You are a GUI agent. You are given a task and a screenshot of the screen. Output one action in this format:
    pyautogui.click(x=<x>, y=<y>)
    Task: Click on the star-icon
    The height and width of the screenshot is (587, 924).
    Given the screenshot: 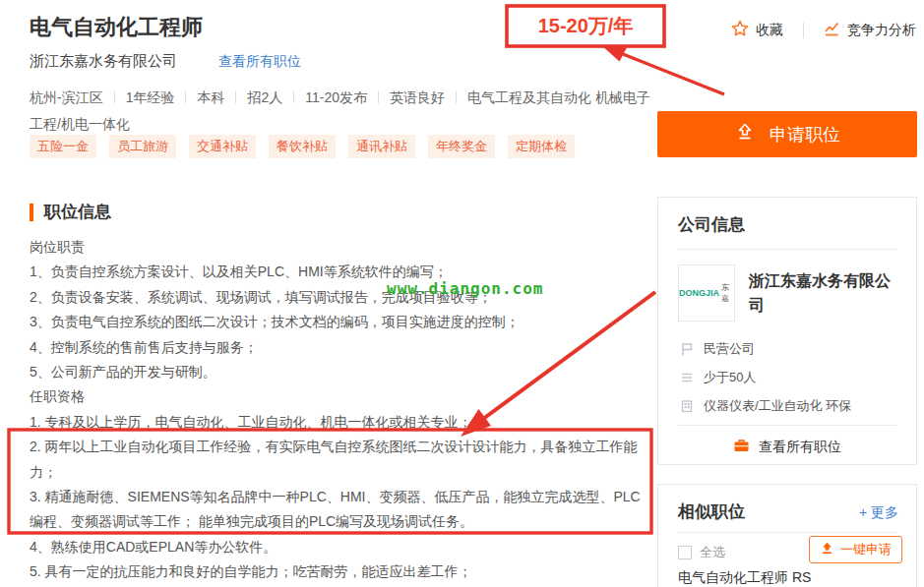 What is the action you would take?
    pyautogui.click(x=740, y=29)
    